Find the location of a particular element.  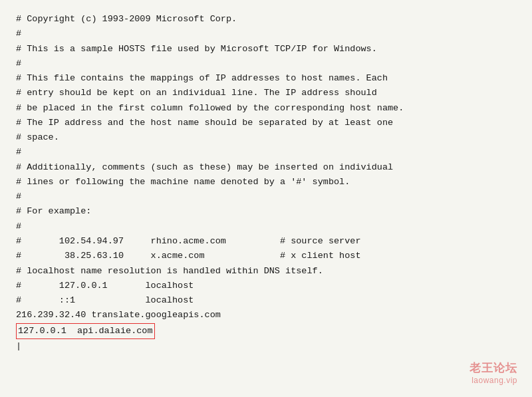

hosts-line: # 102.54.94.97 rhino.acme.com # source s… is located at coordinates (266, 241).